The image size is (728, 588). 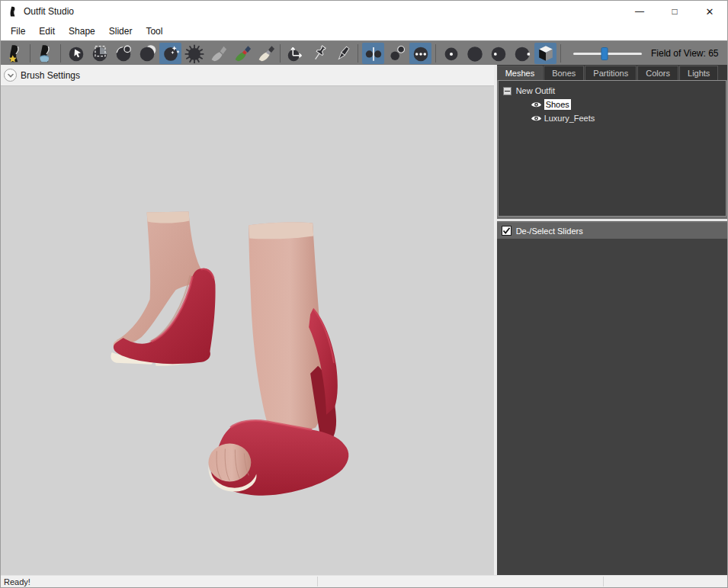 What do you see at coordinates (698, 73) in the screenshot?
I see `tab-lights: Lights` at bounding box center [698, 73].